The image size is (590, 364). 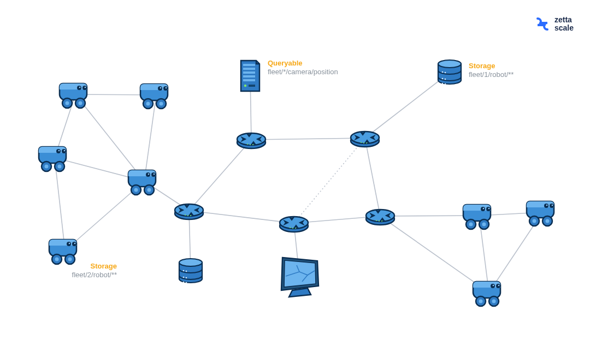 I want to click on label-sub: fleet/1/robot/**, so click(x=491, y=75).